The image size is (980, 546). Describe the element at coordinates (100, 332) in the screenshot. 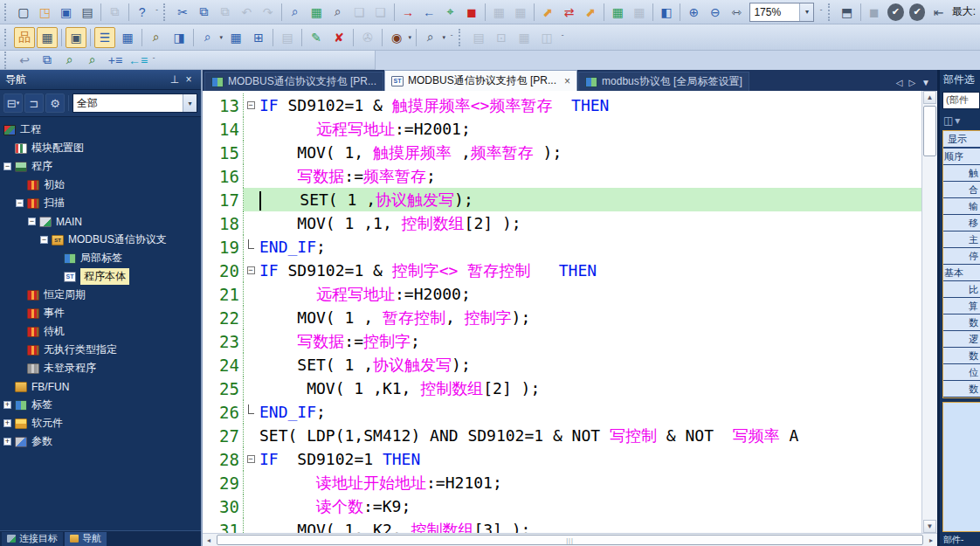

I see `tree-item-待机: 待机` at that location.